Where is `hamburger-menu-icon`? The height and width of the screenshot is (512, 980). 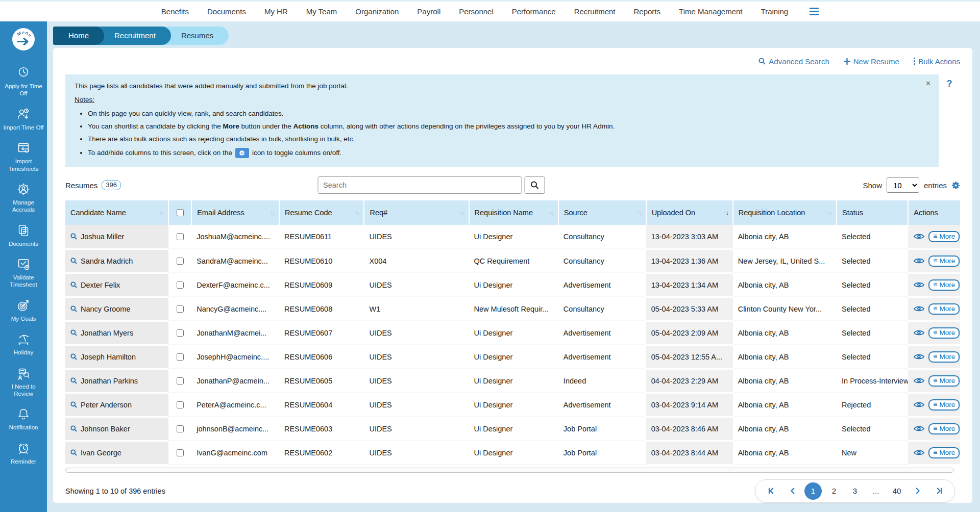 hamburger-menu-icon is located at coordinates (814, 11).